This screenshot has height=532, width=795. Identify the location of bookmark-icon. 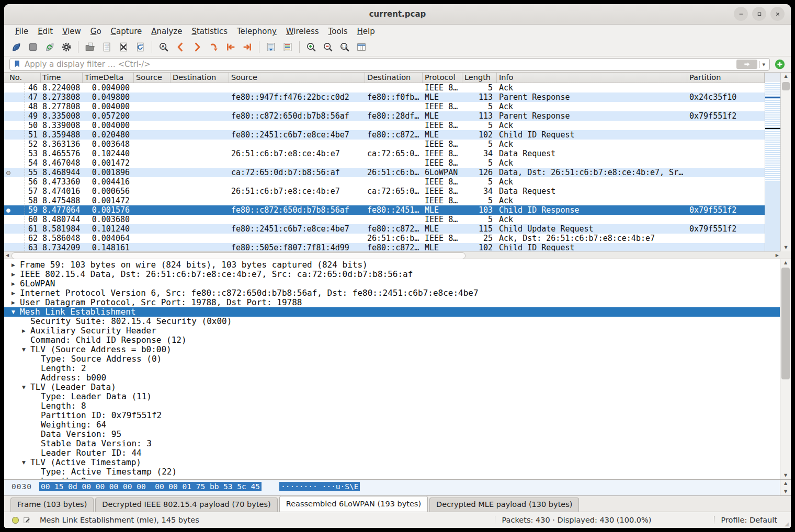
(18, 64).